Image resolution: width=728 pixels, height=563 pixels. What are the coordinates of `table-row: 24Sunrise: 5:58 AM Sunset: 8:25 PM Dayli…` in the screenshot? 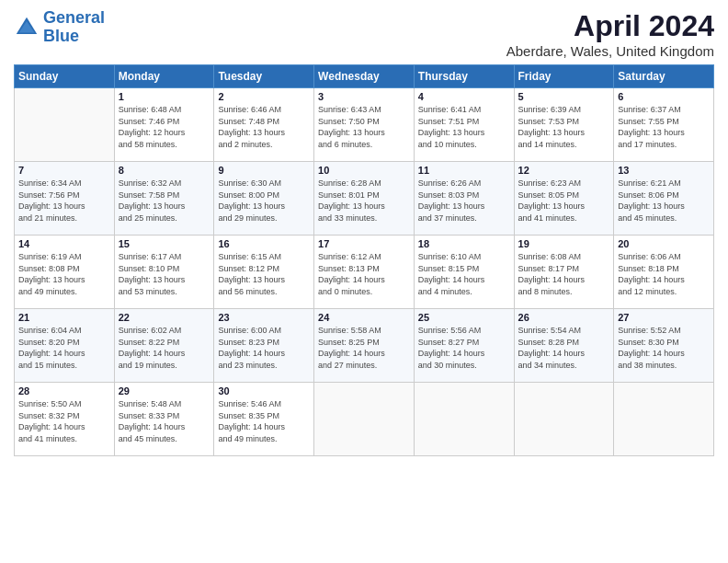 It's located at (364, 346).